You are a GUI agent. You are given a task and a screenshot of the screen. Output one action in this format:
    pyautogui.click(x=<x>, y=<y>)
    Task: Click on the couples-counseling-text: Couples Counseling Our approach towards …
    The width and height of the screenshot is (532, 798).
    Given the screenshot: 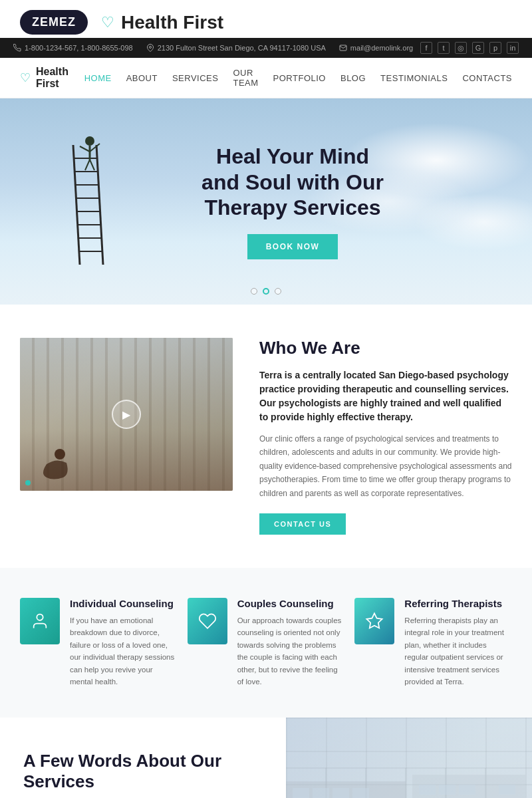 What is the action you would take?
    pyautogui.click(x=291, y=642)
    